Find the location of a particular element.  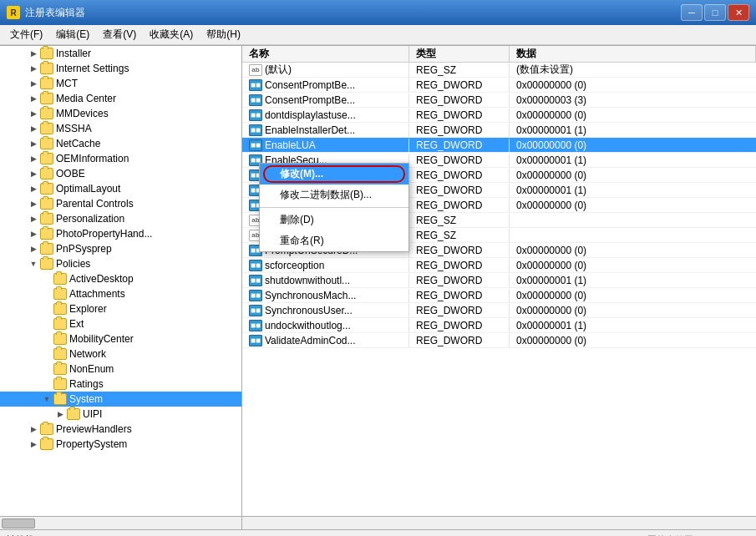

context-menu-item-rename: 重命名(R) is located at coordinates (334, 240).